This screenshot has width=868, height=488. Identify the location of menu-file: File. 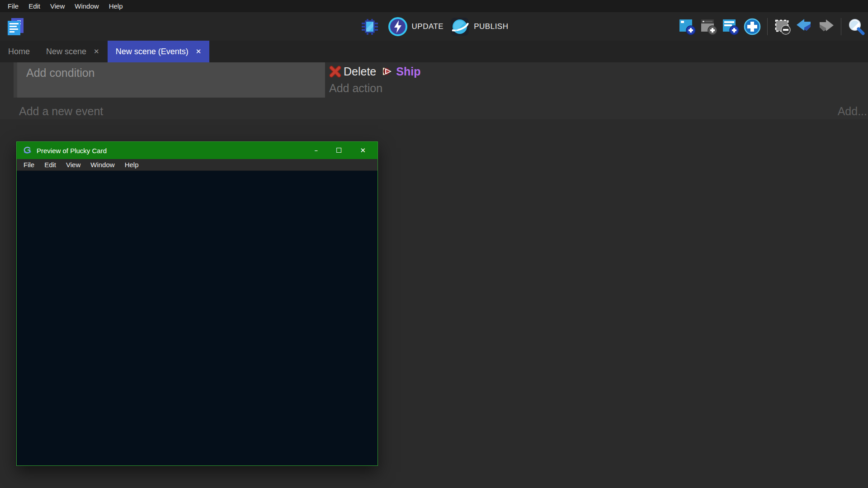
(13, 6).